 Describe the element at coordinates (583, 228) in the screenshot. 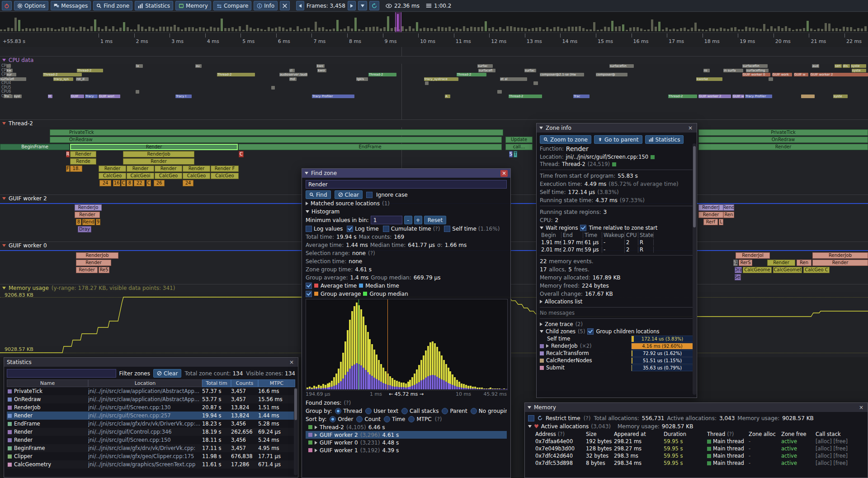

I see `time-relative-checkbox` at that location.